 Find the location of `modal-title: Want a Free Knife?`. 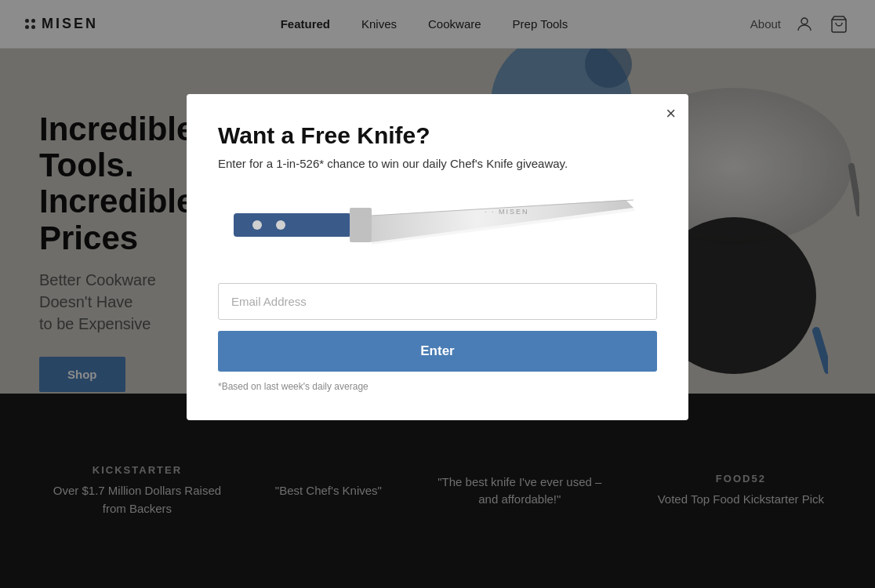

modal-title: Want a Free Knife? is located at coordinates (438, 136).